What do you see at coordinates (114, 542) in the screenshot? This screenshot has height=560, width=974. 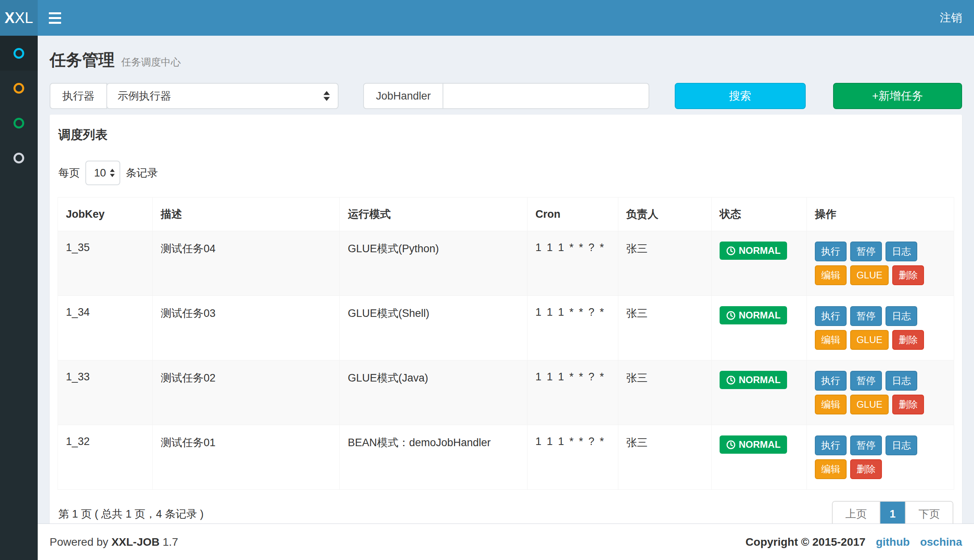 I see `powered-by-text: Powered by XXL-JOB 1.7` at bounding box center [114, 542].